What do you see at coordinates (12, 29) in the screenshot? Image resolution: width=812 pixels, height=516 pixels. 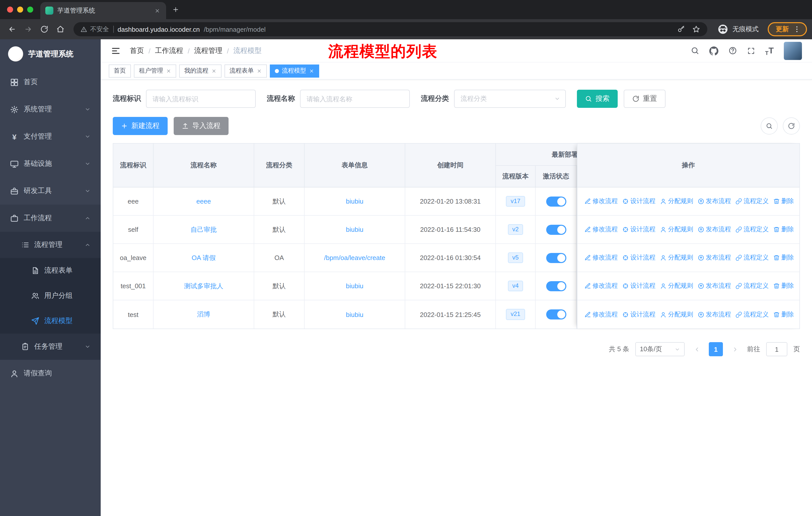 I see `back-button` at bounding box center [12, 29].